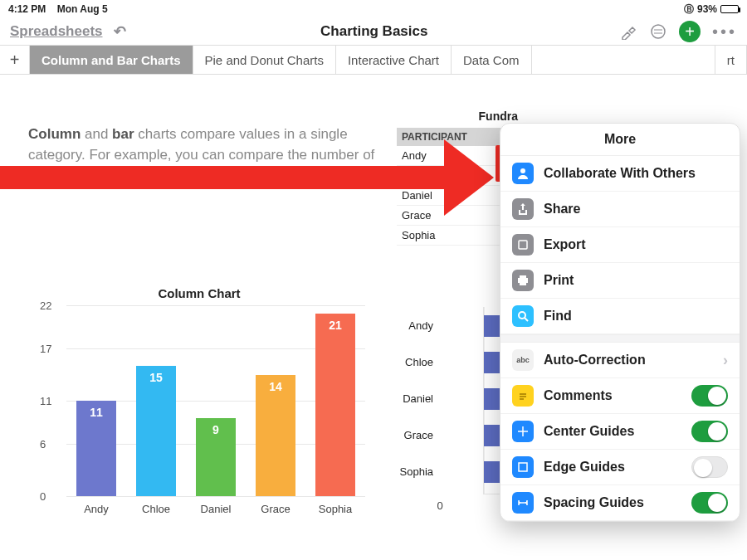  What do you see at coordinates (564, 245) in the screenshot?
I see `popover-item-label: Export` at bounding box center [564, 245].